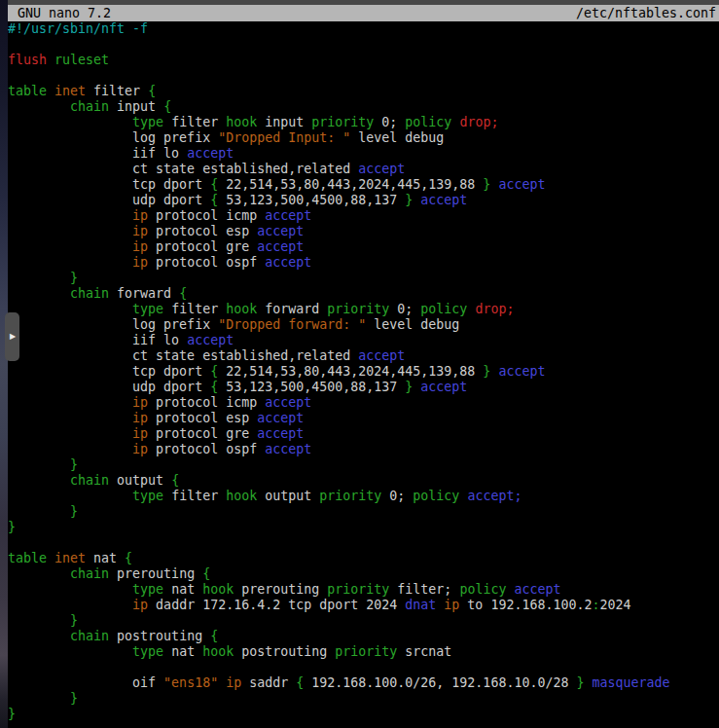 This screenshot has width=719, height=728. I want to click on code-token: accept;, so click(494, 496).